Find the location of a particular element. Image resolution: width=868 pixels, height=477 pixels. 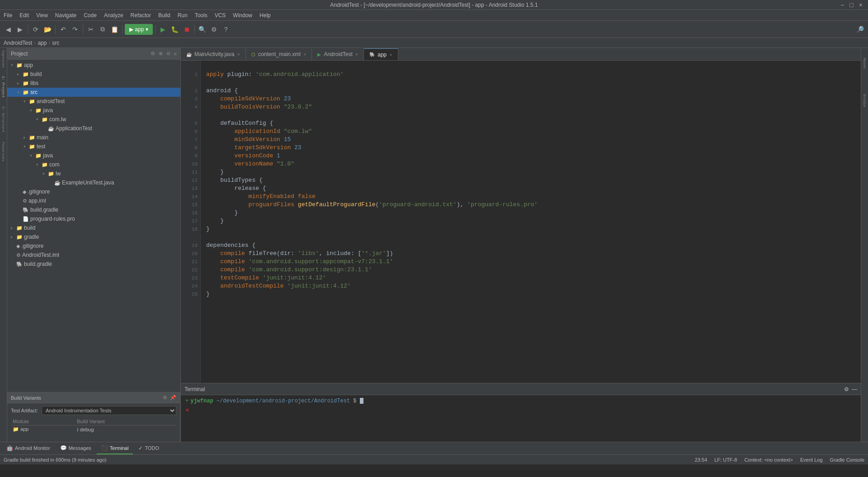

terminal-body: +yjwfnap ~/development/android-project/A… is located at coordinates (521, 419).